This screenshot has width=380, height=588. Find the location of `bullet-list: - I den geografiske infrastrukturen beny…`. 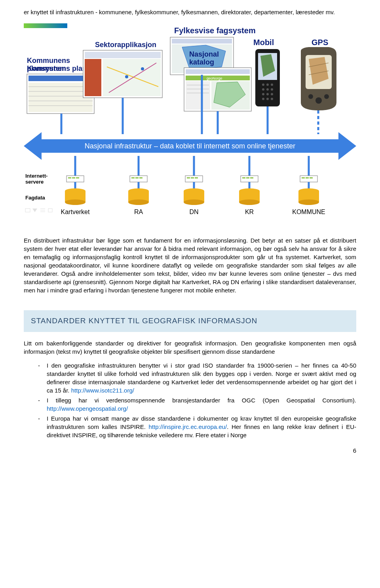

bullet-list: - I den geografiske infrastrukturen beny… is located at coordinates (197, 400).